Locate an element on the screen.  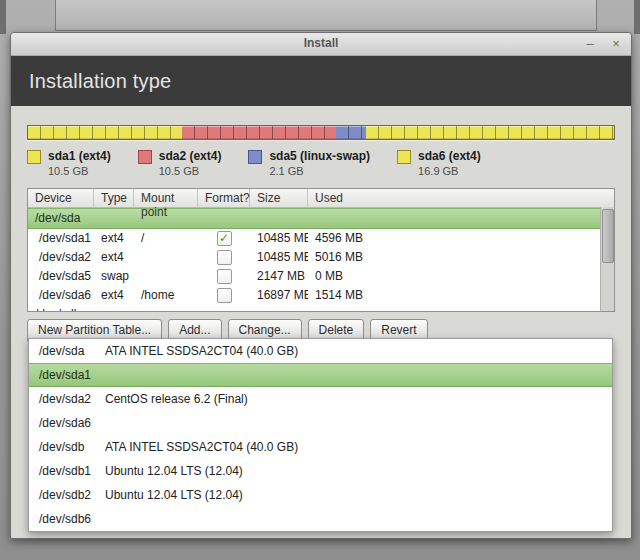
table-row: /dev/sda1 ext4 / ✓ 10485 MB 4596 MB is located at coordinates (321, 238).